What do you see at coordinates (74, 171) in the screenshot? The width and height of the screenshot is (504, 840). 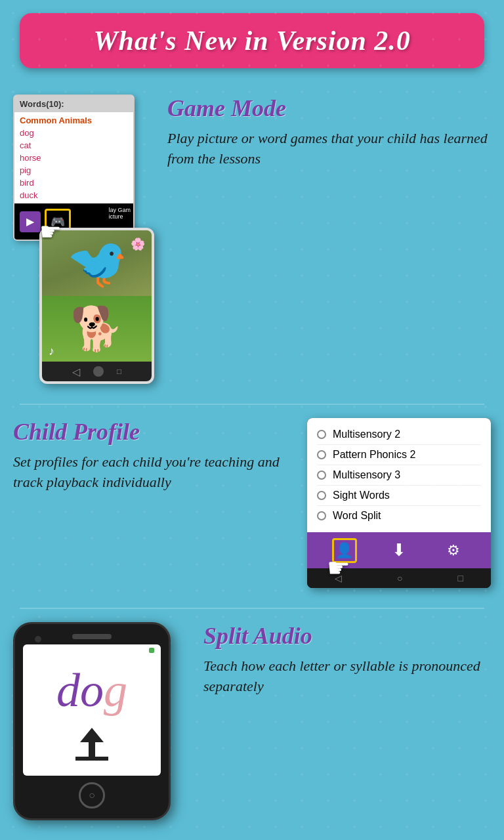 I see `word-item: pig` at bounding box center [74, 171].